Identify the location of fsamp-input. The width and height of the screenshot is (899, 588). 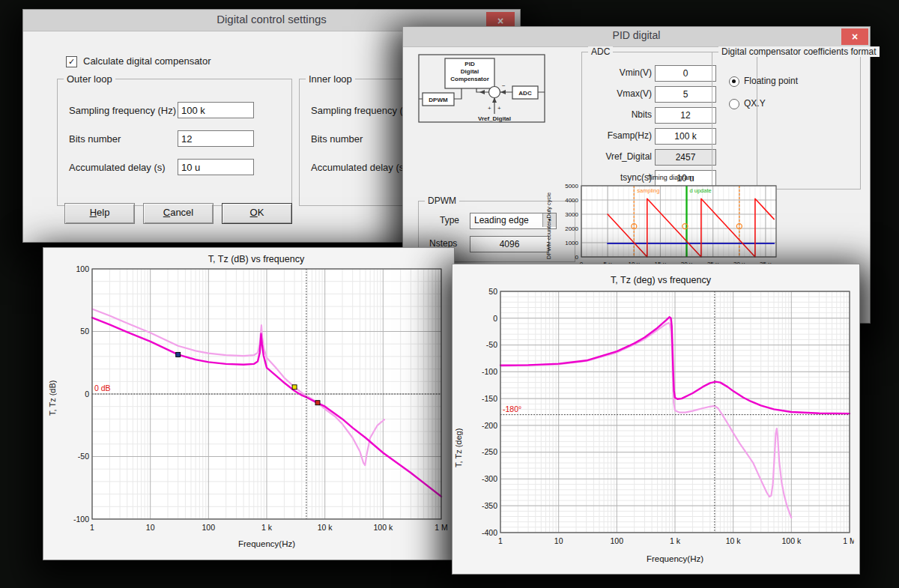
(685, 136).